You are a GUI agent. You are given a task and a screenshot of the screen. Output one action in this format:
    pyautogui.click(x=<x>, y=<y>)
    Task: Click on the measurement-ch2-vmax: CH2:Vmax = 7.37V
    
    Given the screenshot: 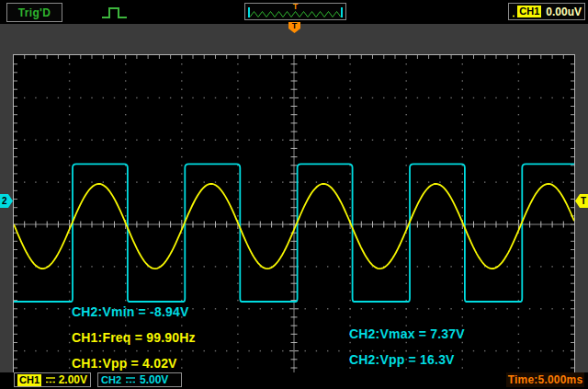 What is the action you would take?
    pyautogui.click(x=407, y=334)
    